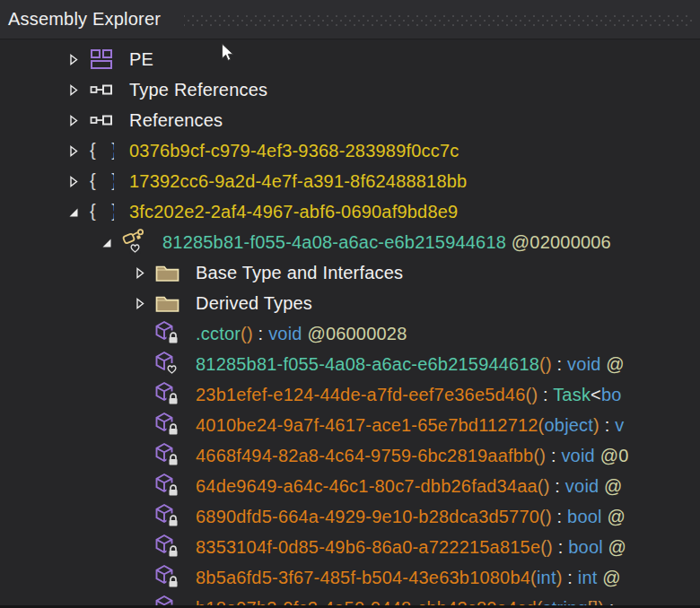 The height and width of the screenshot is (608, 700). Describe the element at coordinates (350, 59) in the screenshot. I see `tree-row: PE` at that location.